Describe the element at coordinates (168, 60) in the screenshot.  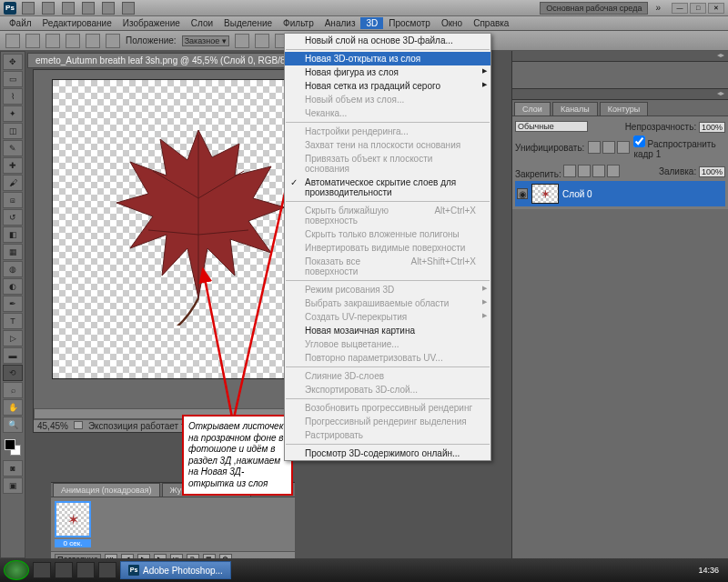
I see `document-tab: emeto_Autumn breath leaf 3sh.png @ 45,5%…` at that location.